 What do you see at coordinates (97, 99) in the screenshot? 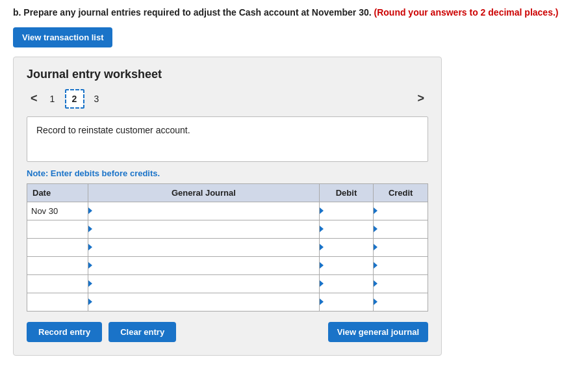
I see `tab-3: 3` at bounding box center [97, 99].